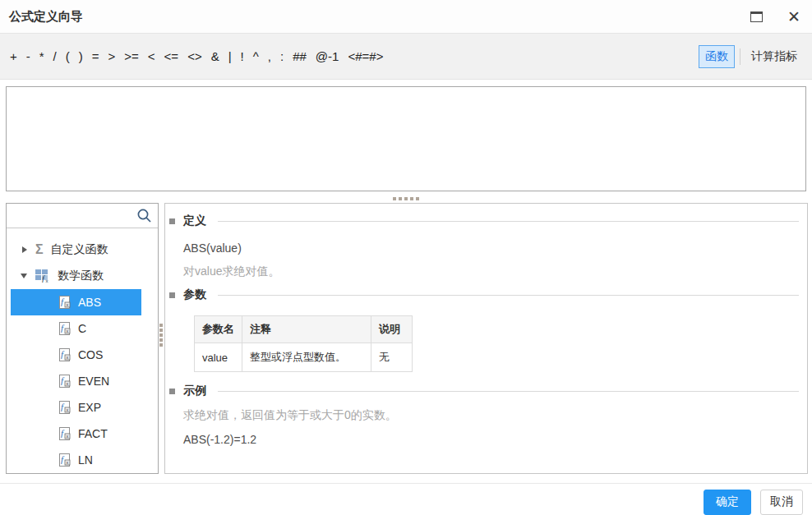  Describe the element at coordinates (195, 56) in the screenshot. I see `operator-button: <>` at that location.